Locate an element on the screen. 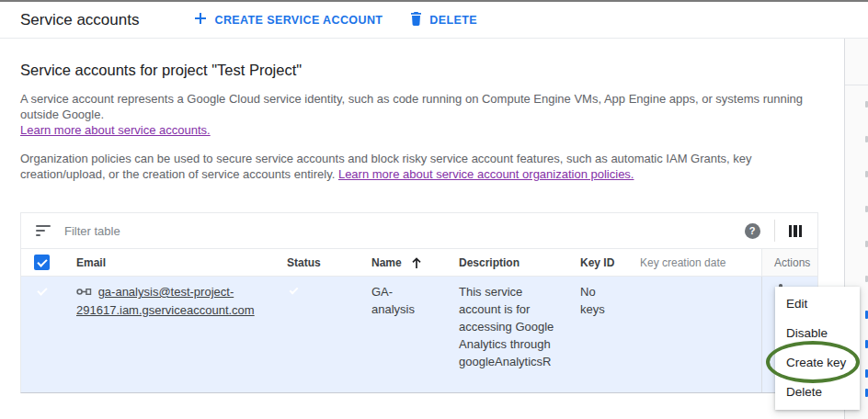  description-cell: This service account is for accessing Go… is located at coordinates (520, 334).